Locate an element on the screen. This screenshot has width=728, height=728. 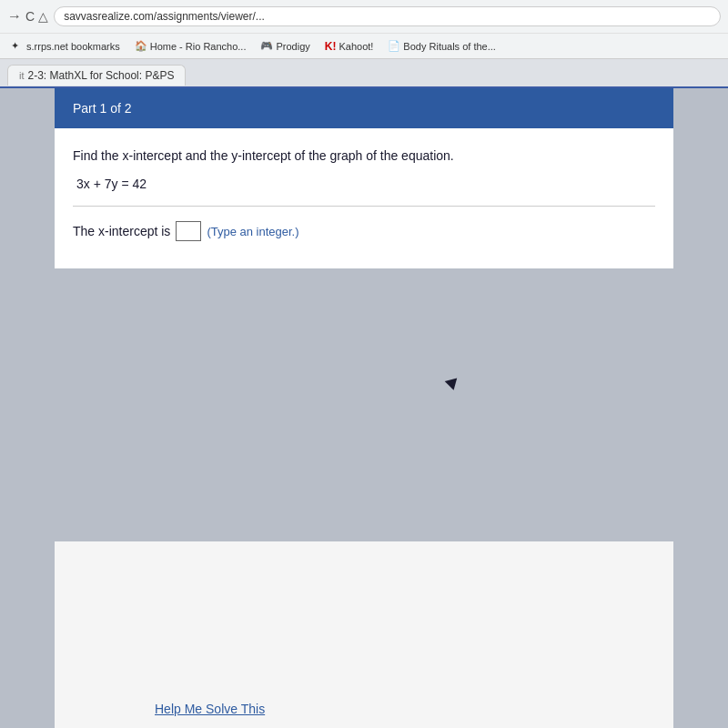
bookmark-kahoot: K! Kahoot! is located at coordinates (349, 46).